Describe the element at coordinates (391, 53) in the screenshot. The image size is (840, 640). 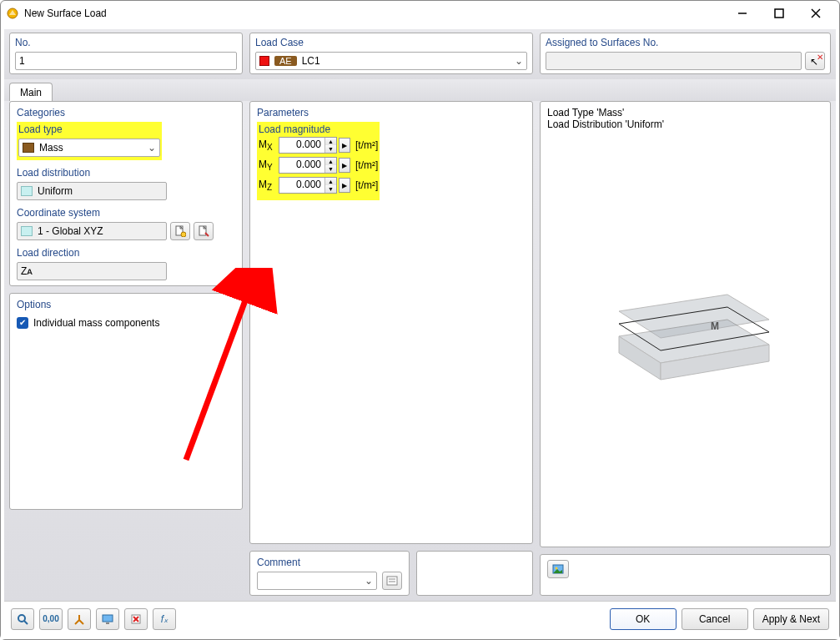
I see `loadcase-box: Load Case AE LC1` at that location.